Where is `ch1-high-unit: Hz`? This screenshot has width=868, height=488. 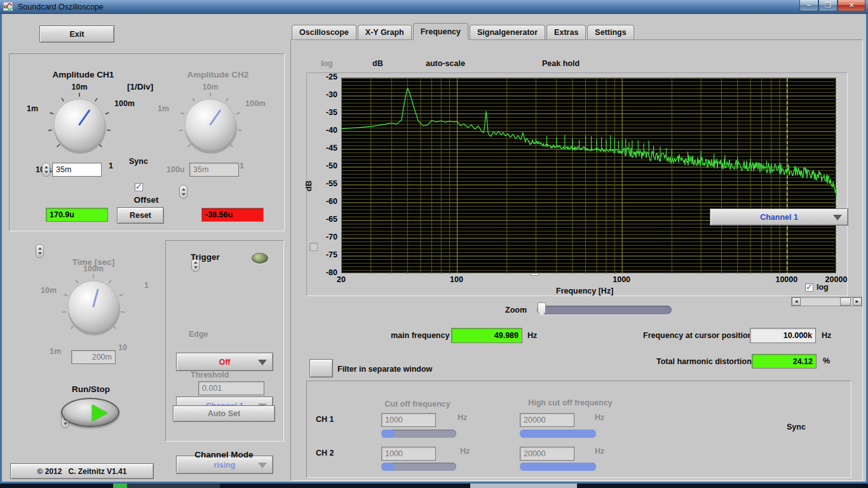
ch1-high-unit: Hz is located at coordinates (600, 417).